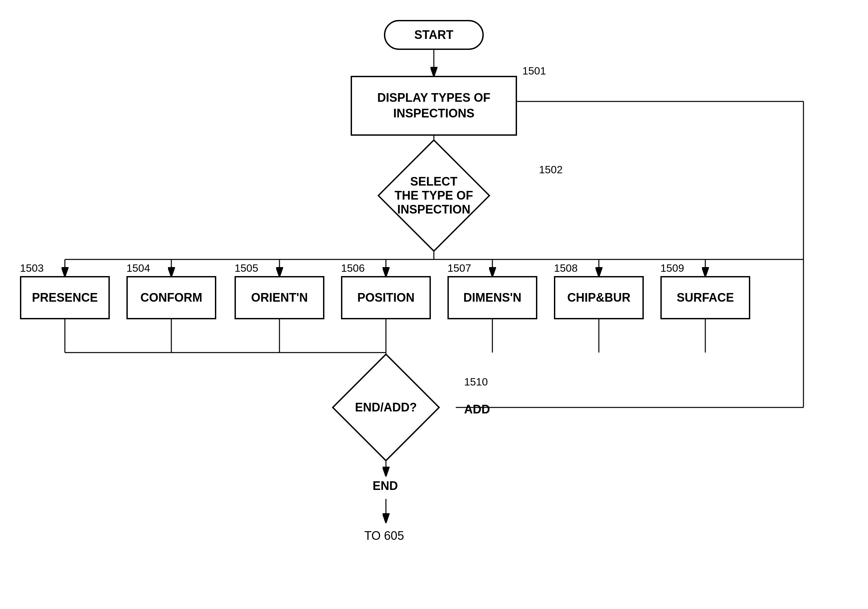 Image resolution: width=868 pixels, height=609 pixels. What do you see at coordinates (171, 298) in the screenshot?
I see `conform-label: CONFORM` at bounding box center [171, 298].